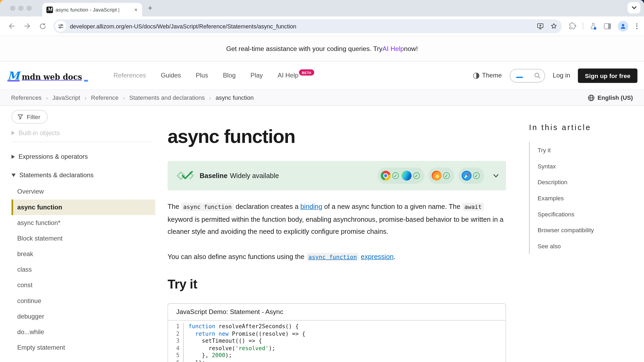 The height and width of the screenshot is (362, 644). I want to click on bookmark-button, so click(554, 26).